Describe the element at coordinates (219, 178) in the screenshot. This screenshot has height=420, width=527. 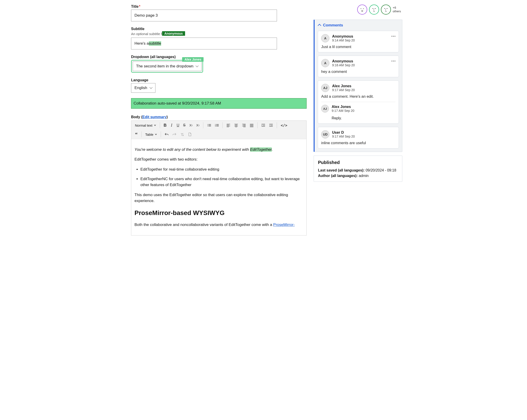
I see `body-editor: Normal text B I U S X1 X1 123` at that location.